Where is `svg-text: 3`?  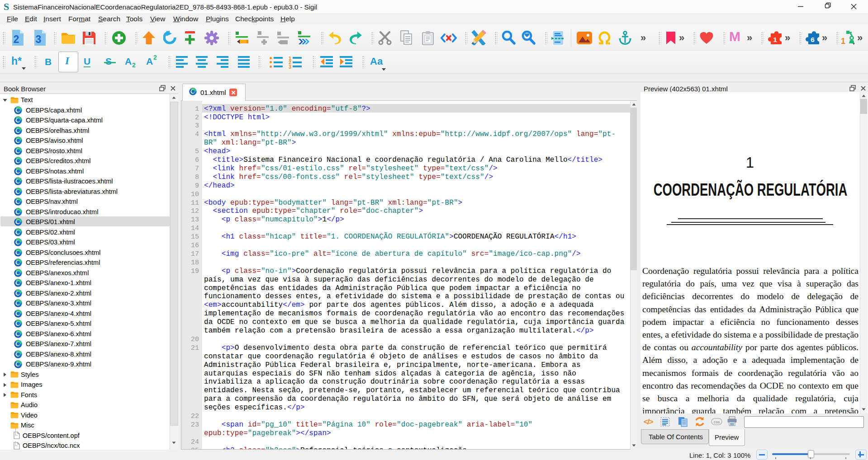
svg-text: 3 is located at coordinates (39, 39).